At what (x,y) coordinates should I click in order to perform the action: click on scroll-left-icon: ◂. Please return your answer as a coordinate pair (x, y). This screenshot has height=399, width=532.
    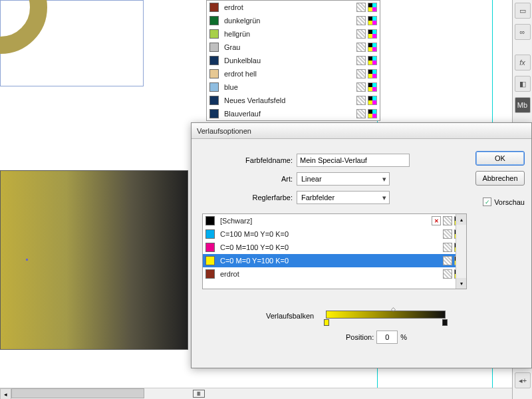
    Looking at the image, I should click on (5, 394).